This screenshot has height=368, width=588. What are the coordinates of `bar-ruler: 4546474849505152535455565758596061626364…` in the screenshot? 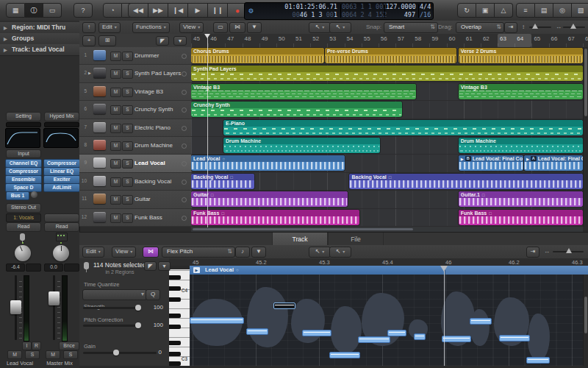 It's located at (390, 41).